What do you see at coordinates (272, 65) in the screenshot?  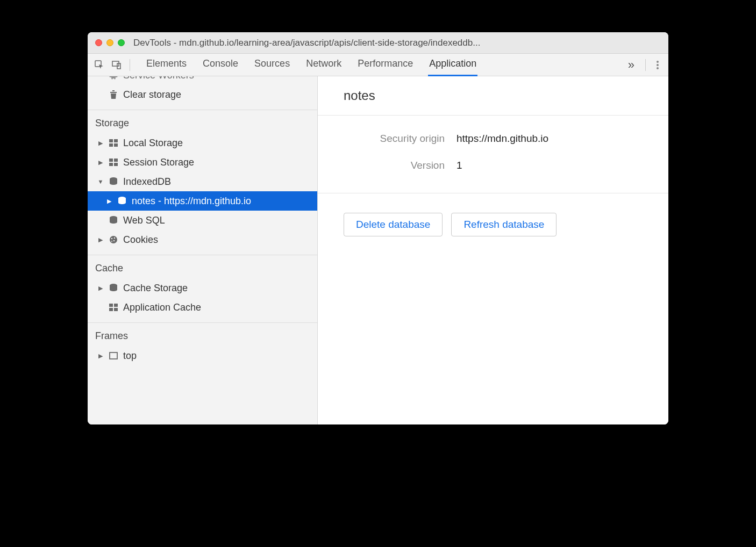 I see `tab-sources: Sources` at bounding box center [272, 65].